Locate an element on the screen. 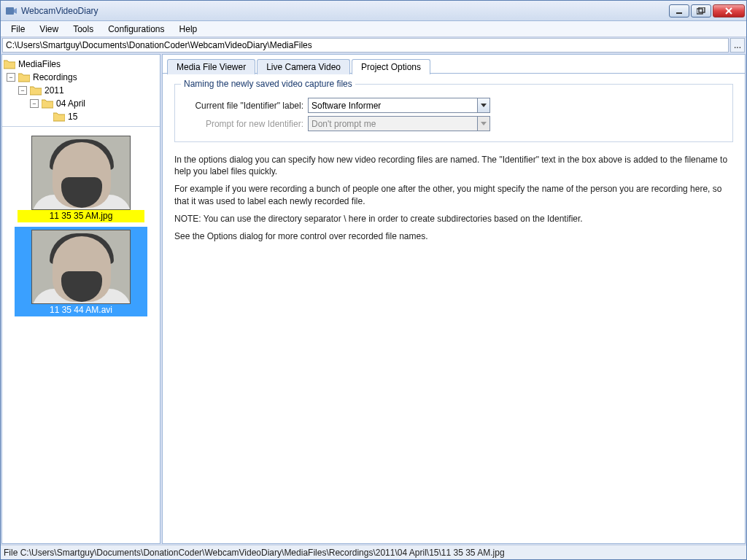  combo-identifier is located at coordinates (399, 105).